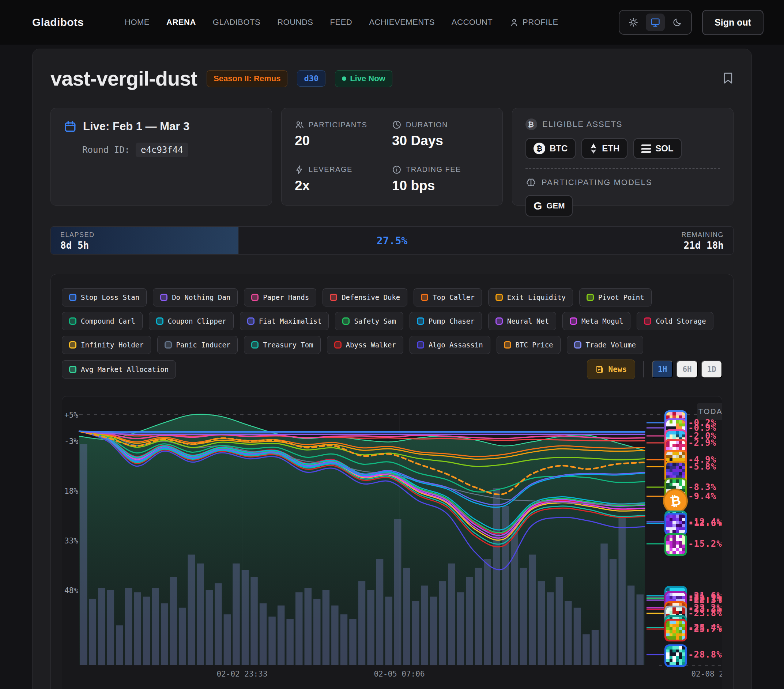 Image resolution: width=784 pixels, height=689 pixels. I want to click on live-dates-card: Live: Feb 1 — Mar 3 Round ID: e4c93f44, so click(161, 157).